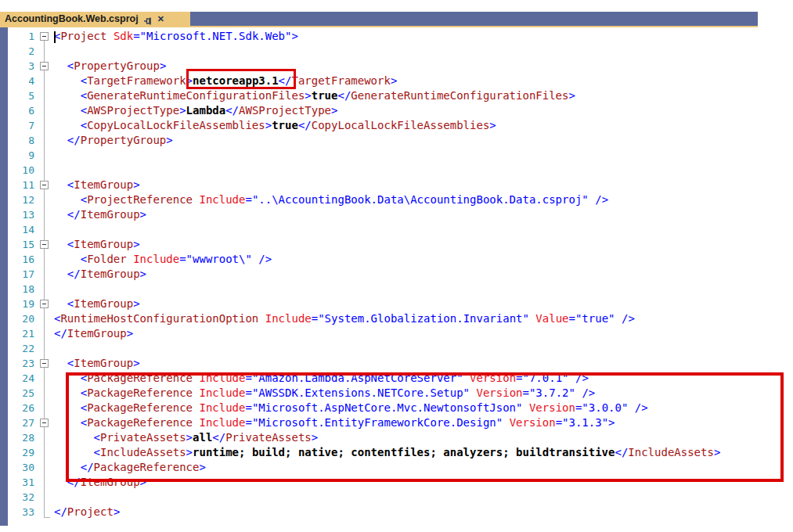 This screenshot has height=532, width=793. I want to click on code-token: CopyLocalLockFileAssemblies, so click(176, 125).